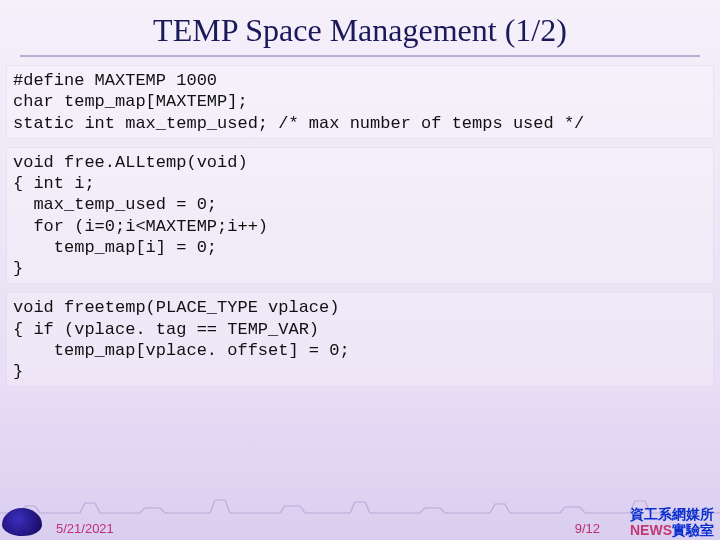 This screenshot has height=540, width=720. What do you see at coordinates (360, 102) in the screenshot?
I see `code-block-1: #define MAXTEMP 1000 char temp_map[MAXTE…` at bounding box center [360, 102].